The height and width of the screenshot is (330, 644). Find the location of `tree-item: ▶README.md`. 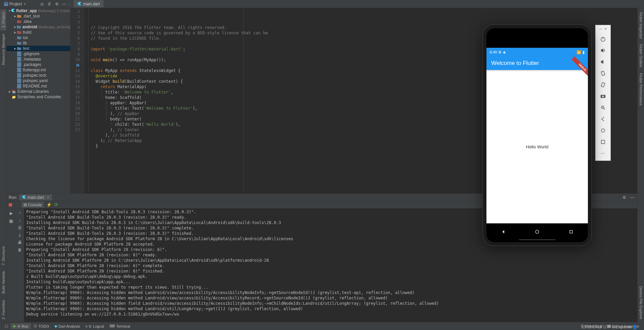

tree-item: ▶README.md is located at coordinates (38, 86).